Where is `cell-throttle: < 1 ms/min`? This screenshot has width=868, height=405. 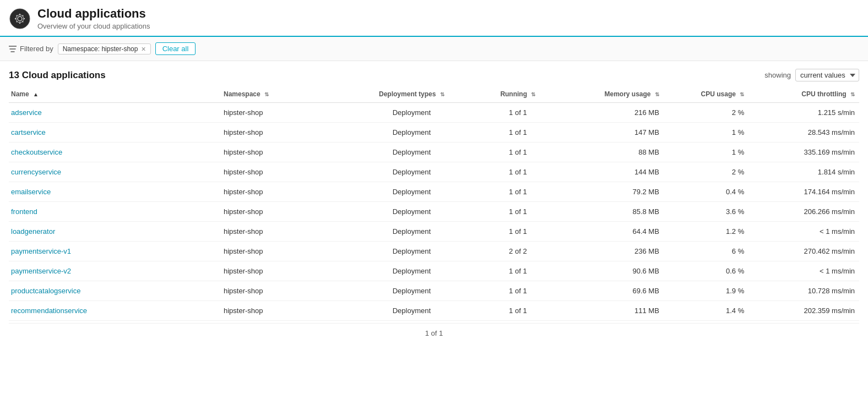 cell-throttle: < 1 ms/min is located at coordinates (804, 271).